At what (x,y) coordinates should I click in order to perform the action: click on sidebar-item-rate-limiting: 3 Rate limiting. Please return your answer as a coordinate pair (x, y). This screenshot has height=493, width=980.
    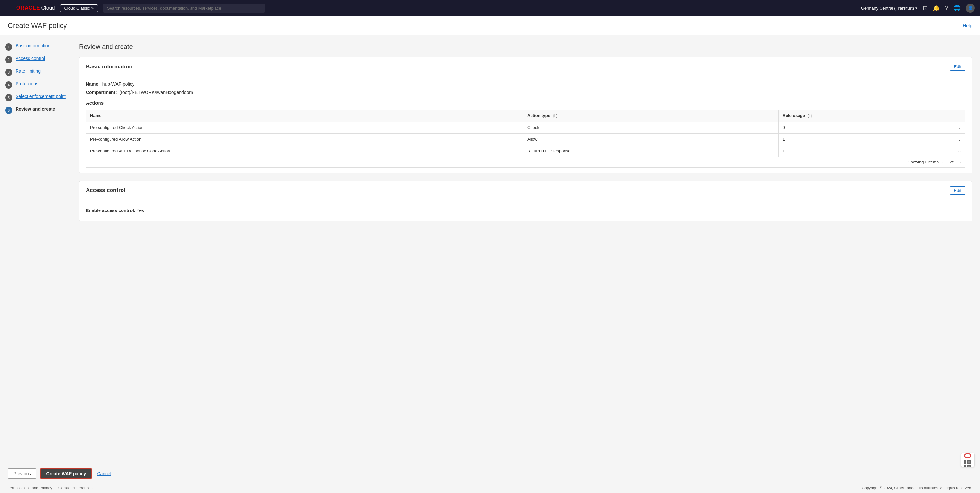
    Looking at the image, I should click on (36, 72).